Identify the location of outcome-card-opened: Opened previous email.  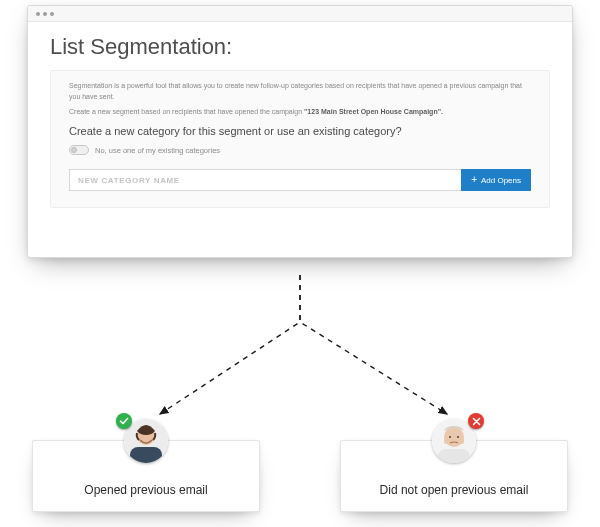
(146, 476).